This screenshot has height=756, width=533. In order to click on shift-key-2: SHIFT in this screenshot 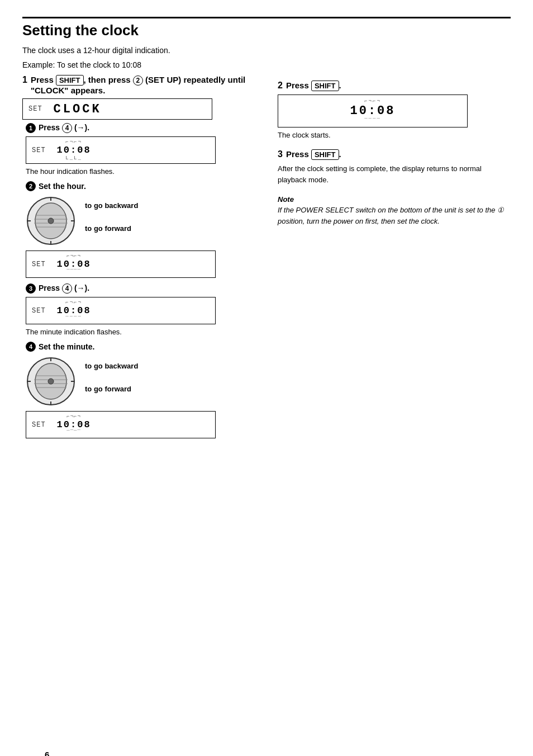, I will do `click(325, 86)`.